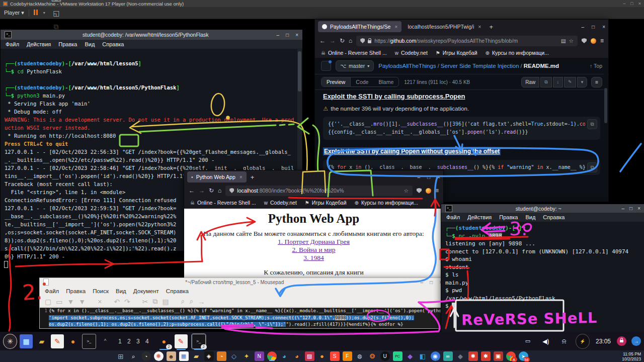 Image resolution: width=644 pixels, height=362 pixels. Describe the element at coordinates (36, 13) in the screenshot. I see `pause-button` at that location.